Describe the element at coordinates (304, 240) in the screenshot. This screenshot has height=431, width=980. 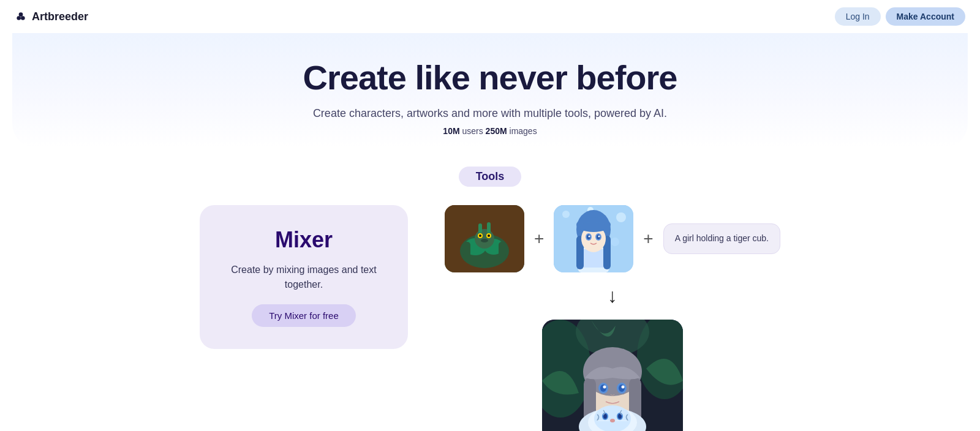
I see `mixer-title: Mixer` at that location.